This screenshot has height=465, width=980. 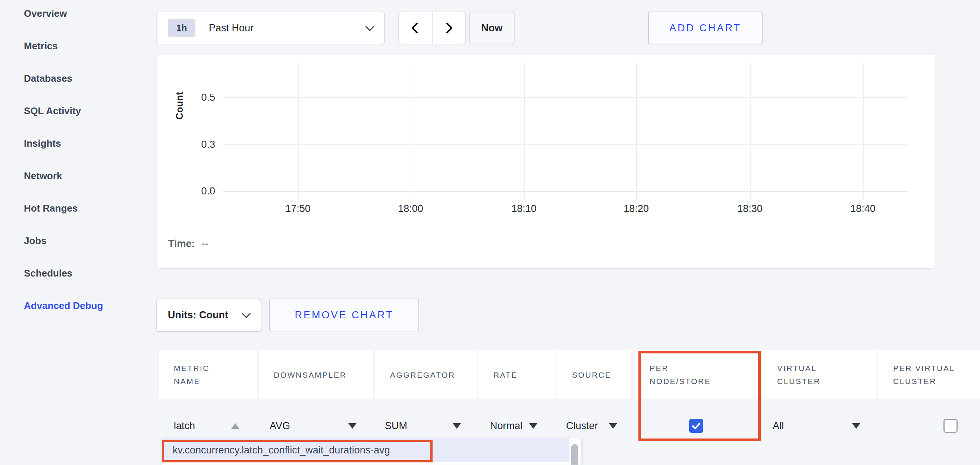 What do you see at coordinates (231, 28) in the screenshot?
I see `time-range-label: Past Hour` at bounding box center [231, 28].